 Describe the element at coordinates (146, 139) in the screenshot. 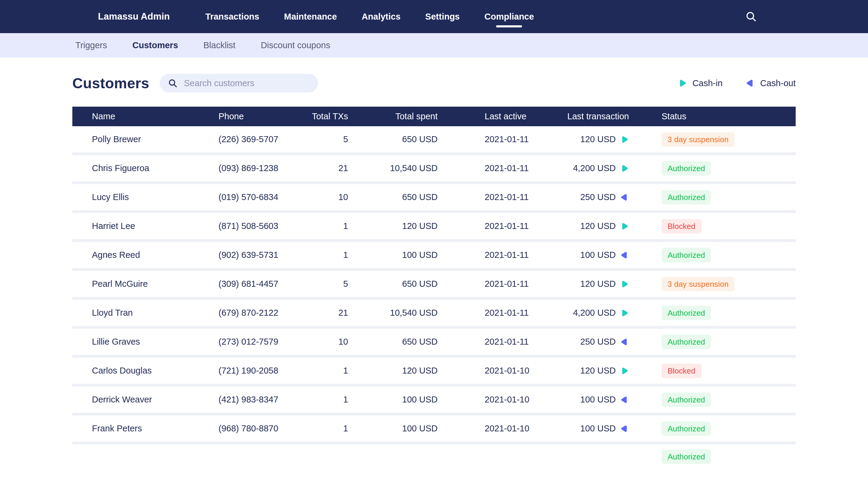

I see `customer-name: Polly Brewer` at that location.